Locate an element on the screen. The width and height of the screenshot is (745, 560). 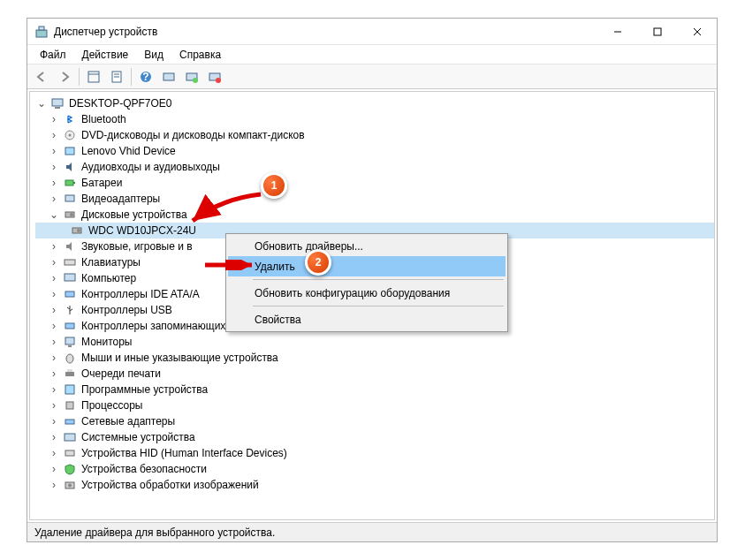
battery-icon is located at coordinates (70, 183).